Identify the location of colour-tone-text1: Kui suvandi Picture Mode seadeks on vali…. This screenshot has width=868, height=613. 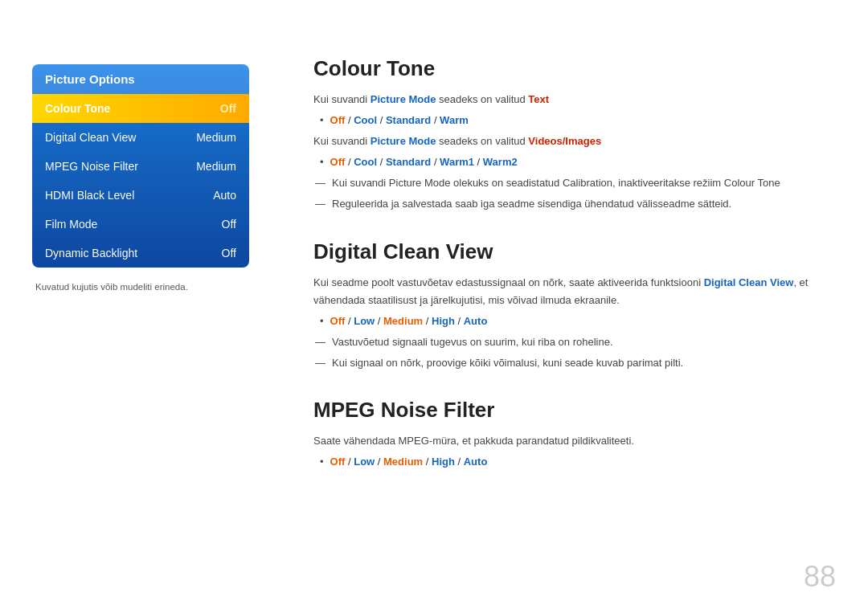
(567, 100).